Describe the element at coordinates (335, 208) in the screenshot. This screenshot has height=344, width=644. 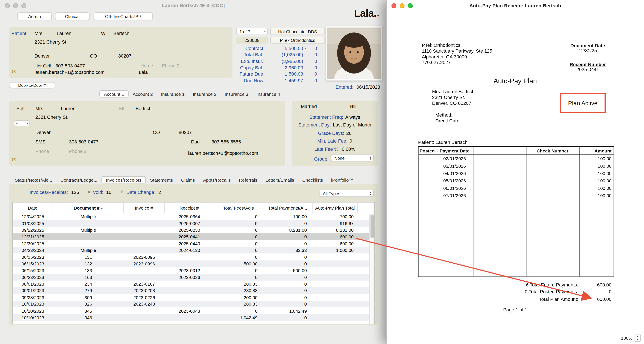
I see `column-header-auto-pay-plan-total: Auto-Pay Plan Total` at that location.